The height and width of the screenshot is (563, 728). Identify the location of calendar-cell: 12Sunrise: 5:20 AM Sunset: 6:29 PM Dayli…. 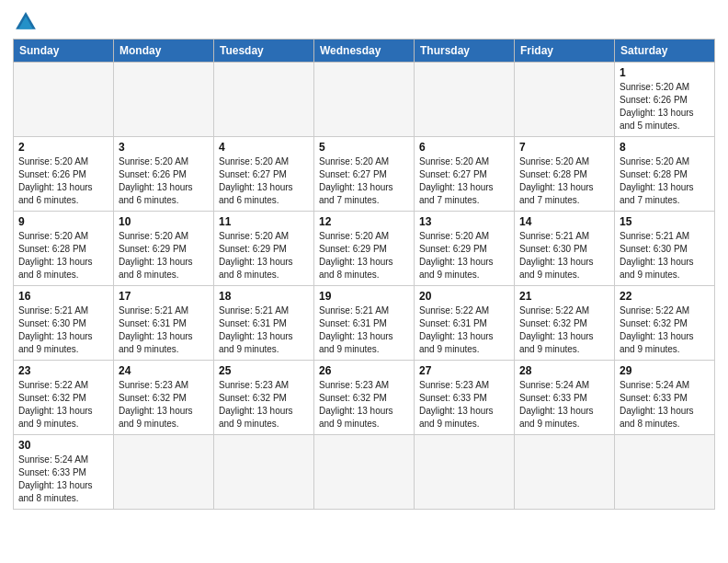
(364, 248).